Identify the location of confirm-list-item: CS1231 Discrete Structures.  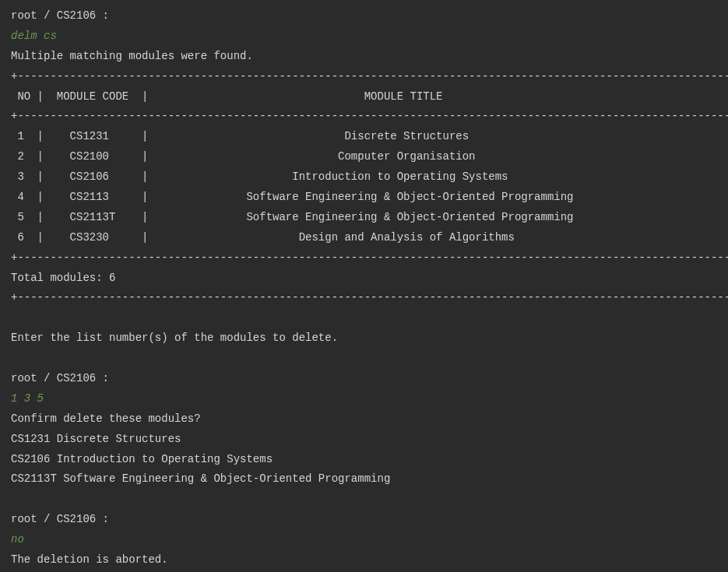
(364, 440).